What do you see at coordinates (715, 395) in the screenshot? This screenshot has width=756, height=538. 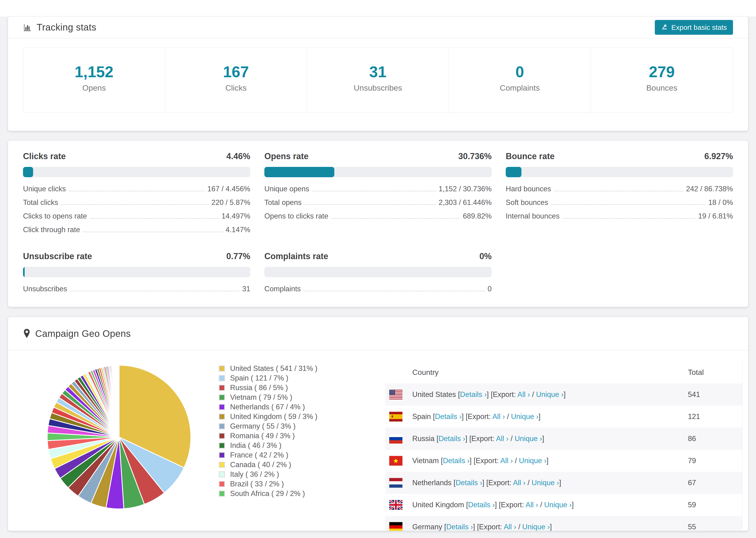 I see `total-cell: 541` at bounding box center [715, 395].